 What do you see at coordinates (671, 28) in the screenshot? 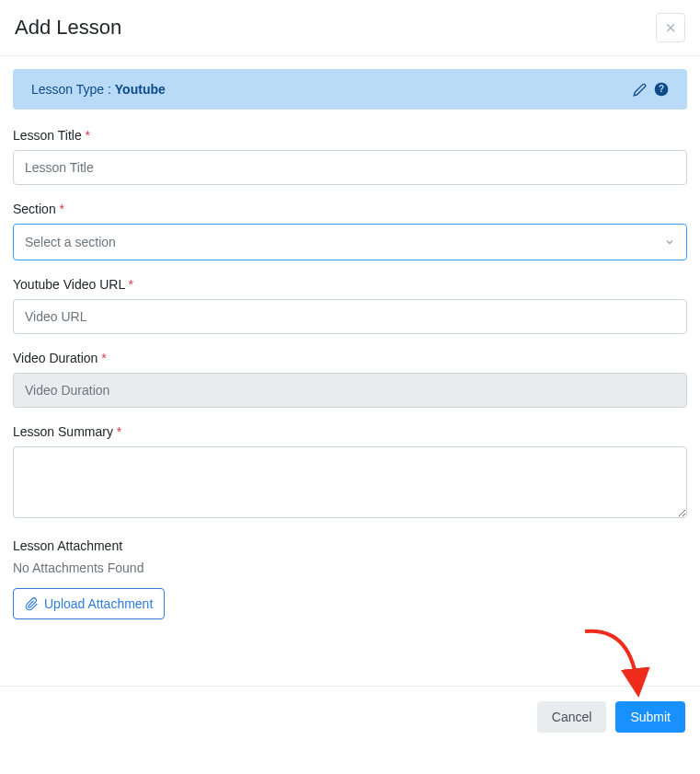
I see `close-icon: ×` at bounding box center [671, 28].